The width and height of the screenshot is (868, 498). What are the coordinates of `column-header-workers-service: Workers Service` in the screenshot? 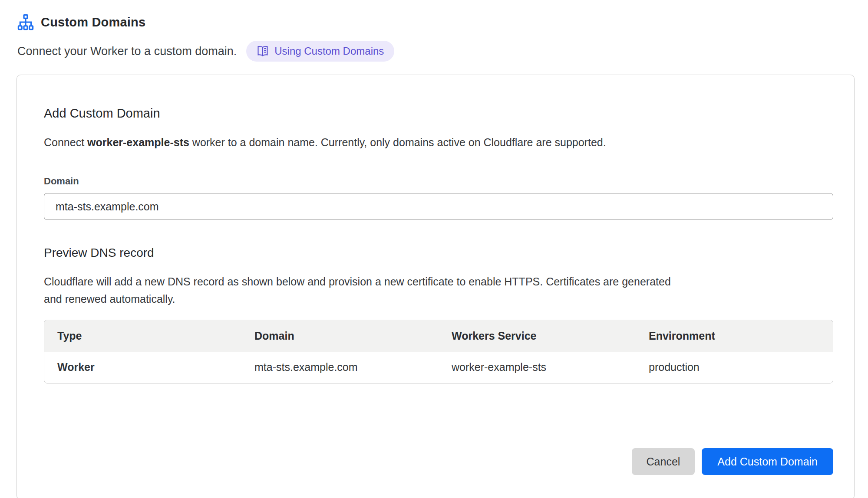 It's located at (537, 336).